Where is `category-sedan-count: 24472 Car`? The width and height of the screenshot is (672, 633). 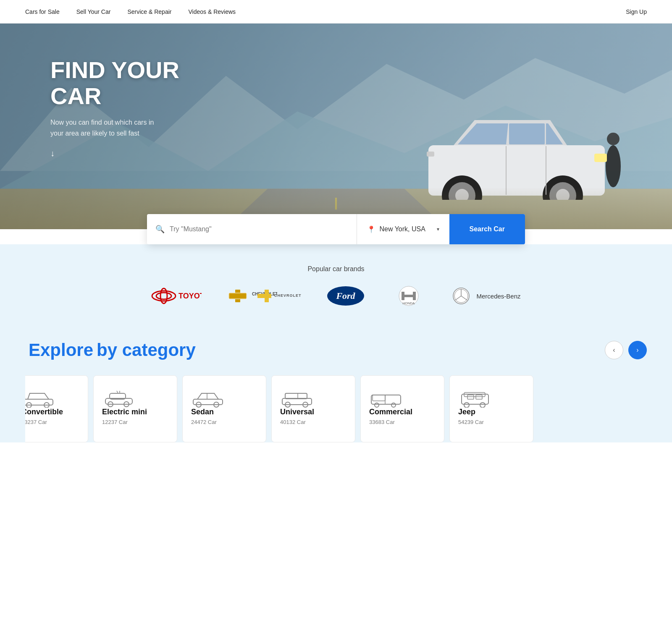 category-sedan-count: 24472 Car is located at coordinates (204, 422).